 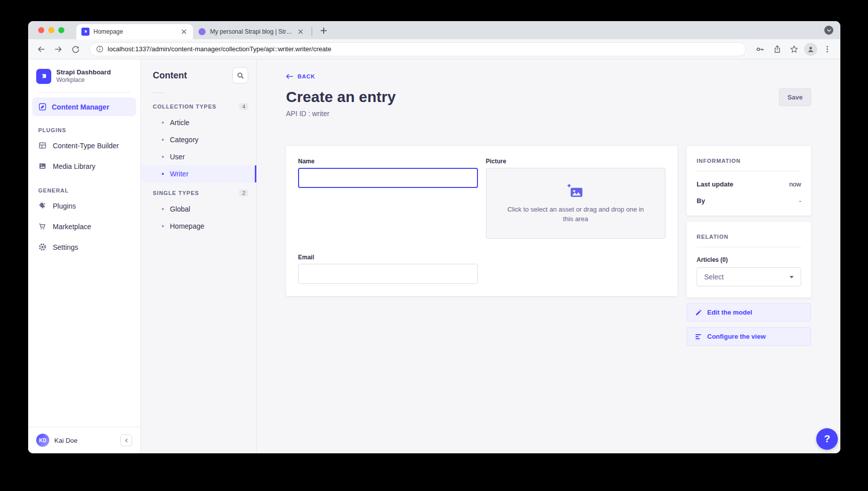 I want to click on info-row-by: By -, so click(x=749, y=201).